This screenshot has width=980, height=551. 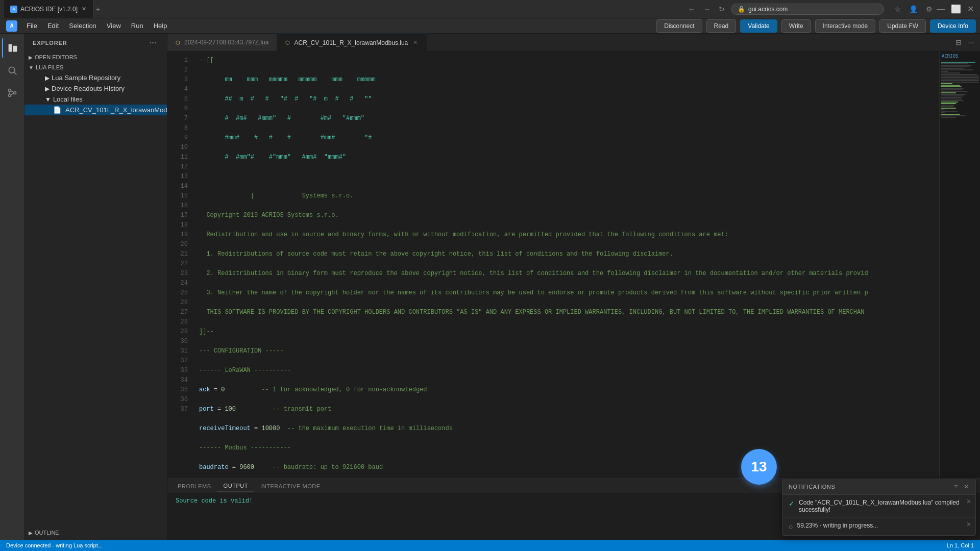 I want to click on activity-bar, so click(x=12, y=287).